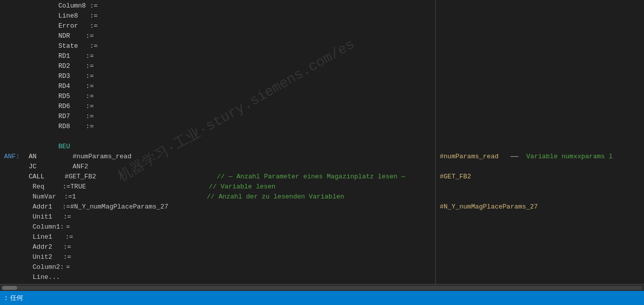  Describe the element at coordinates (37, 66) in the screenshot. I see `keyword-rd2: RD2` at that location.